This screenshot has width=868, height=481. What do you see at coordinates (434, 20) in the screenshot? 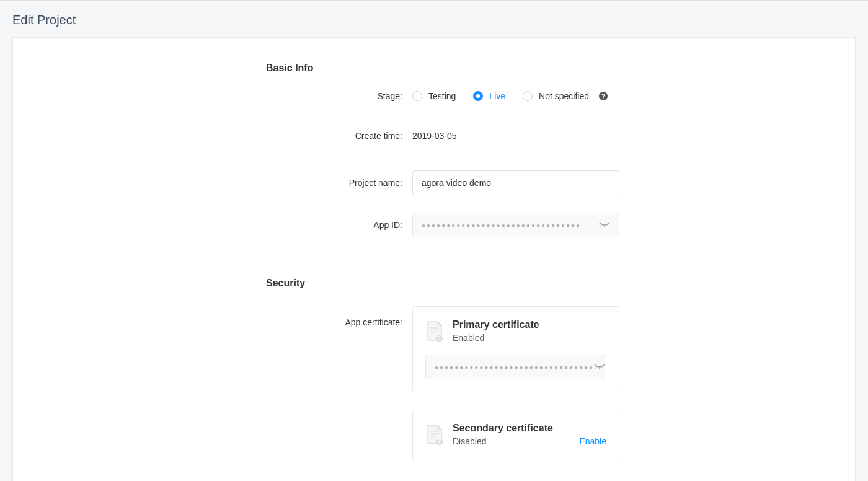
I see `page-title: Edit Project` at bounding box center [434, 20].